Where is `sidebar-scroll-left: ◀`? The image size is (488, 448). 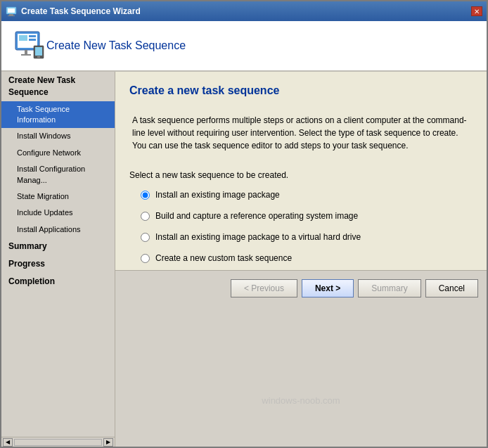 sidebar-scroll-left: ◀ is located at coordinates (8, 442).